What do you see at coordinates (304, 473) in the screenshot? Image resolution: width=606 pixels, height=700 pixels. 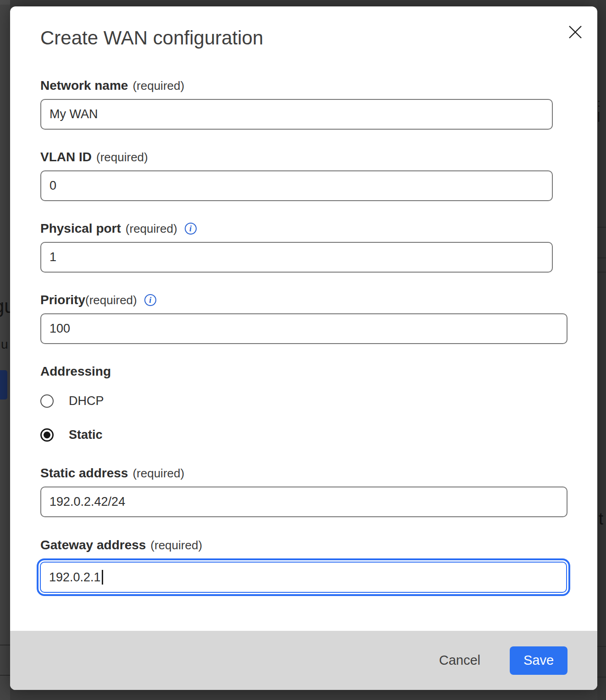 I see `static-address-label: Static address (required)` at bounding box center [304, 473].